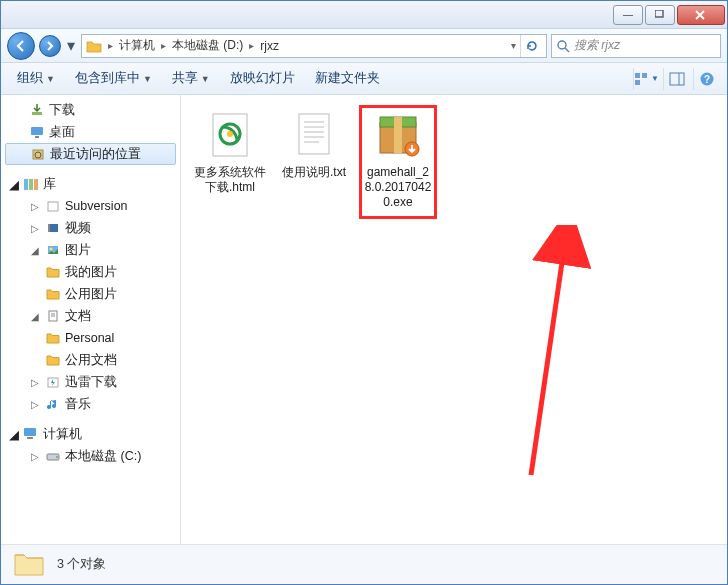 This screenshot has width=728, height=585. I want to click on tree-recent-places: 最近访问的位置, so click(90, 154).